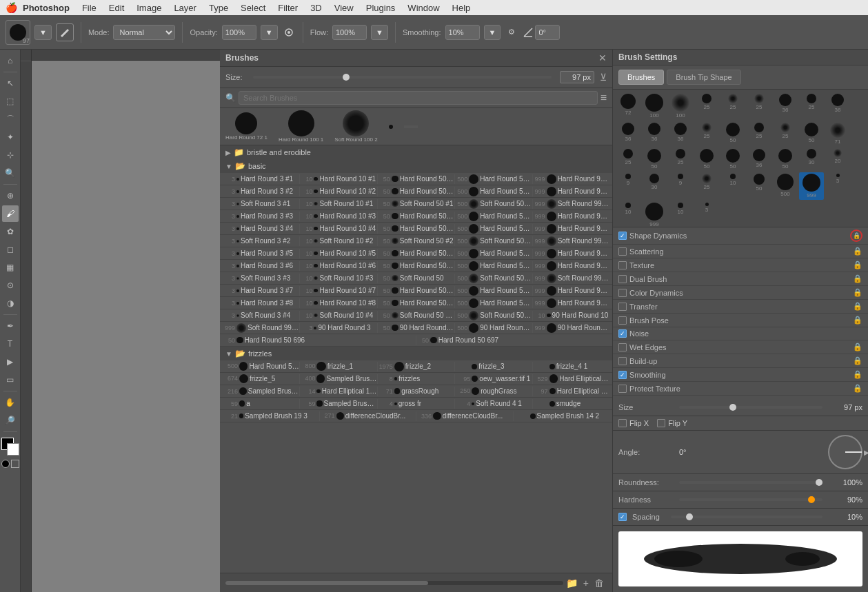 This screenshot has height=592, width=868. What do you see at coordinates (10, 196) in the screenshot?
I see `tool-spot-heal: ⊕` at bounding box center [10, 196].